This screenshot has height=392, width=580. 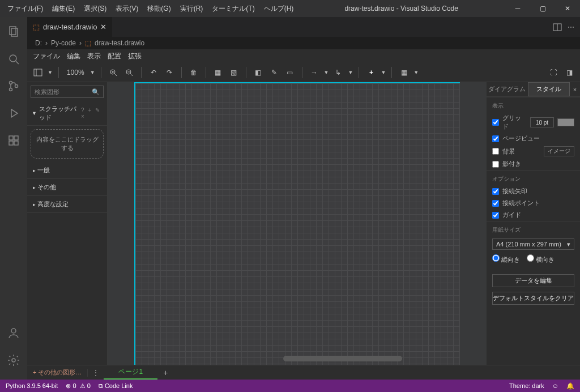 I want to click on grid-label: グリッド, so click(x=514, y=122).